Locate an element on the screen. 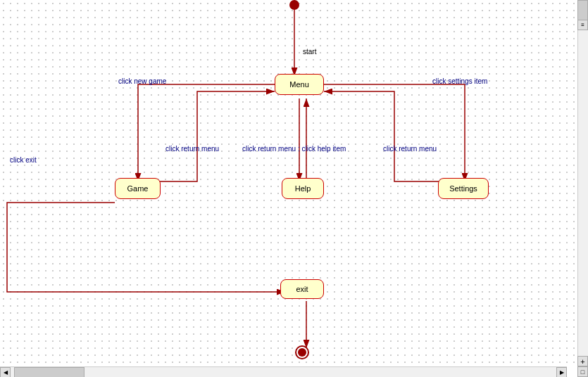 The height and width of the screenshot is (377, 588). click-return-menu-center-label: click return menu : click help item is located at coordinates (294, 149).